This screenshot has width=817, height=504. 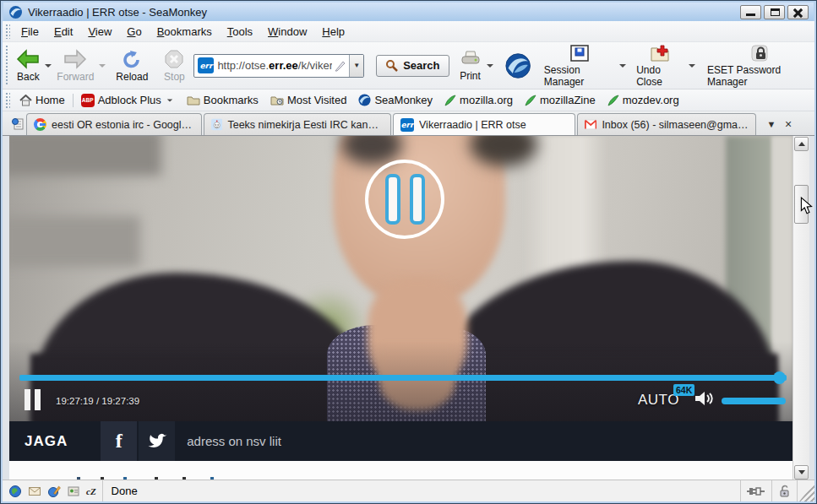 What do you see at coordinates (779, 378) in the screenshot?
I see `progress-thumb` at bounding box center [779, 378].